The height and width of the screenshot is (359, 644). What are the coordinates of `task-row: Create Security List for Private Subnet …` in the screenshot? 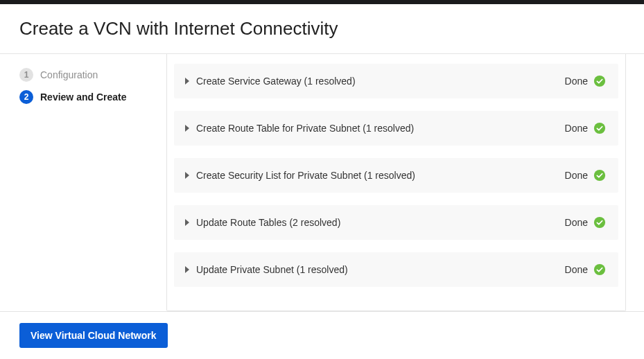 It's located at (397, 175).